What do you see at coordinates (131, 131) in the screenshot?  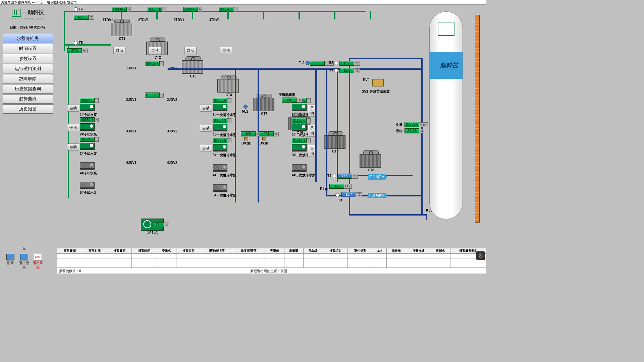 I see `jdv-label: 3JDV1` at bounding box center [131, 131].